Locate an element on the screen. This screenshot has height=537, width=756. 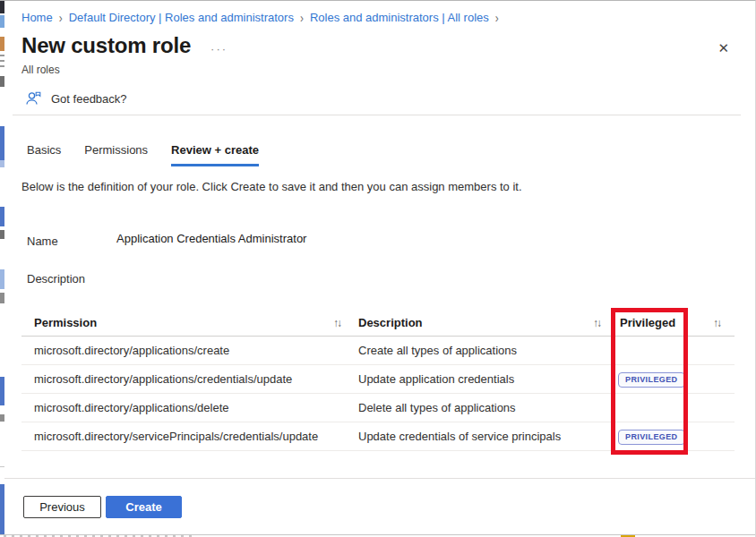
table-row: microsoft.directory/servicePrincipals/cr… is located at coordinates (378, 437).